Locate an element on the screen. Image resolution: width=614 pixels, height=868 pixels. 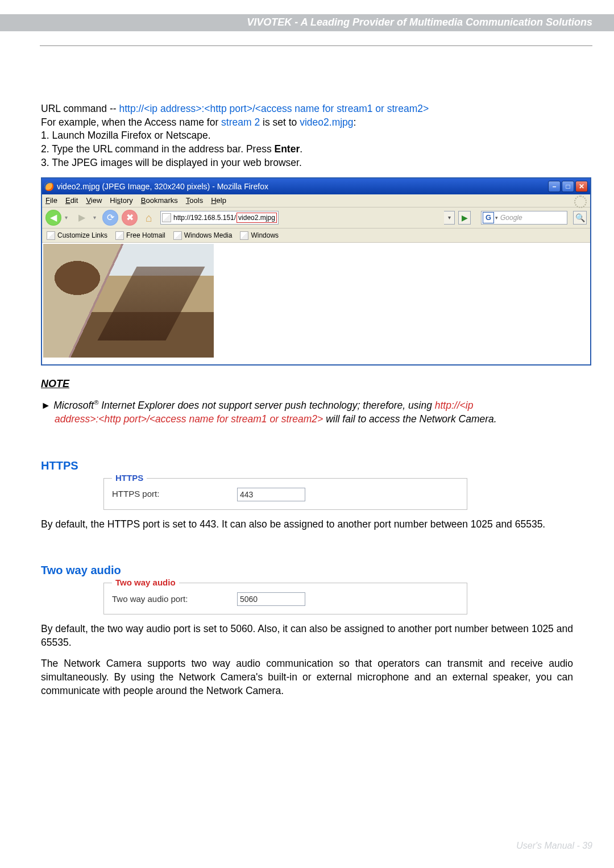
bookmark-customize-links: Customize Links is located at coordinates (77, 235).